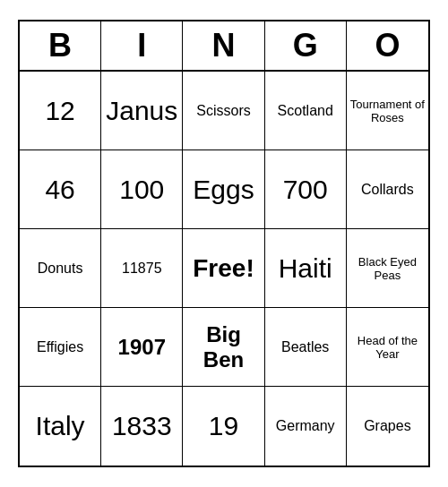 The width and height of the screenshot is (448, 487). Describe the element at coordinates (224, 111) in the screenshot. I see `bingo-cell: Scissors` at that location.